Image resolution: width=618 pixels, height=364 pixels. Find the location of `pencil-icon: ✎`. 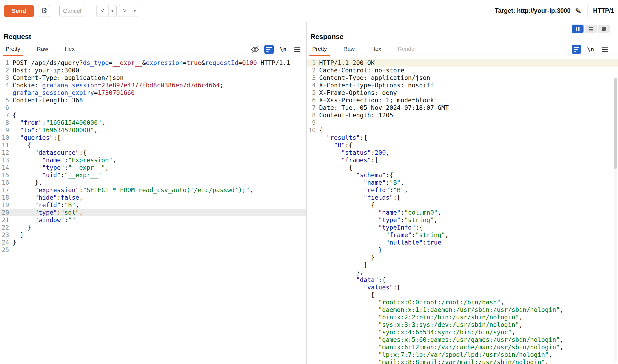

pencil-icon: ✎ is located at coordinates (578, 11).